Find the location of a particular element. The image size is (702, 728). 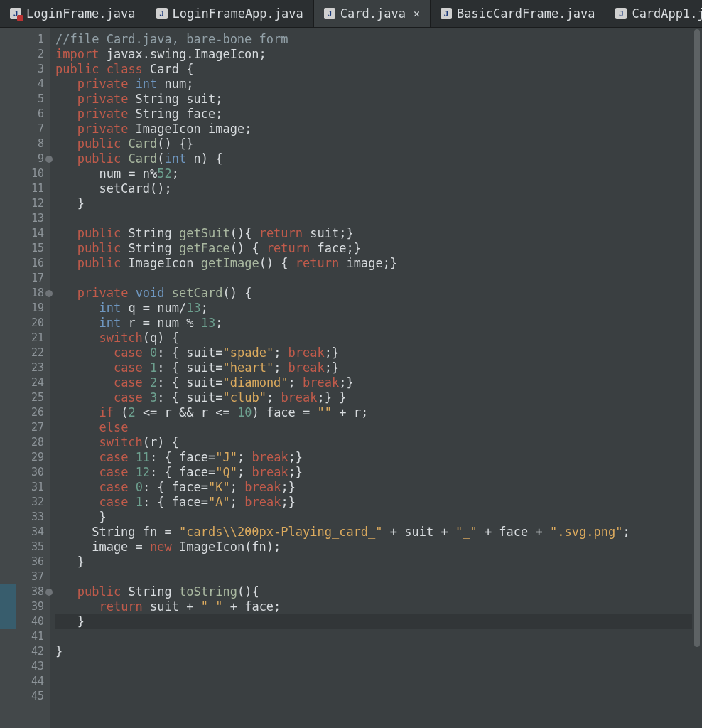

line-number: 4 is located at coordinates (25, 84).